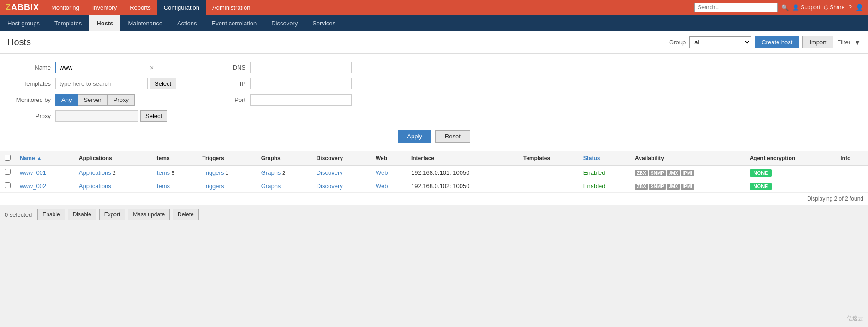 The image size is (868, 327). What do you see at coordinates (857, 42) in the screenshot?
I see `filter-icon: ▼` at bounding box center [857, 42].